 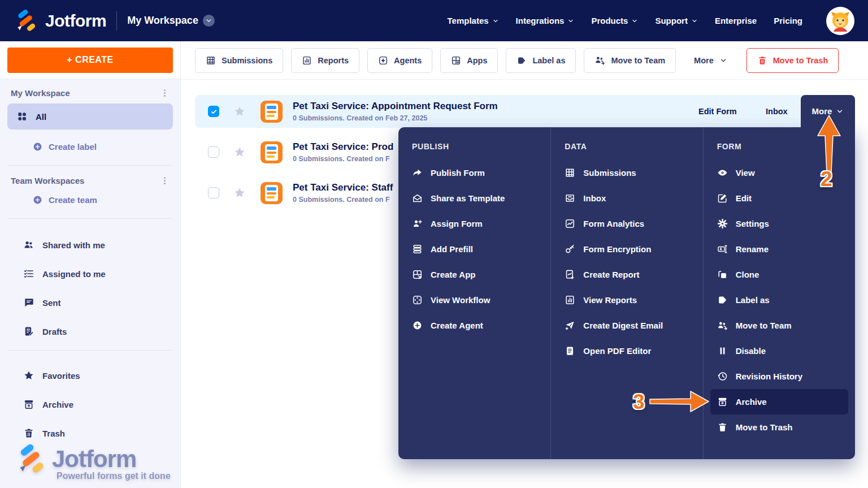 What do you see at coordinates (98, 404) in the screenshot?
I see `sidebar-item-archive: Archive` at bounding box center [98, 404].